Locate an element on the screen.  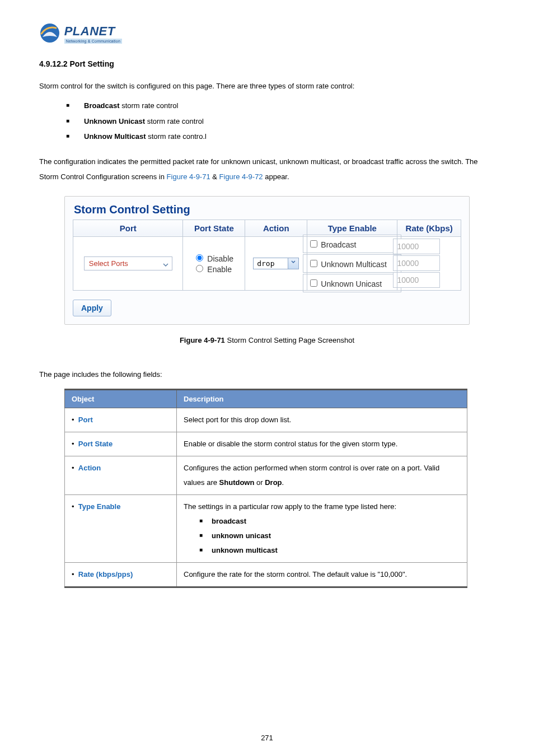
storm-control-panel: Storm Control Setting Port Port State Ac… is located at coordinates (267, 260).